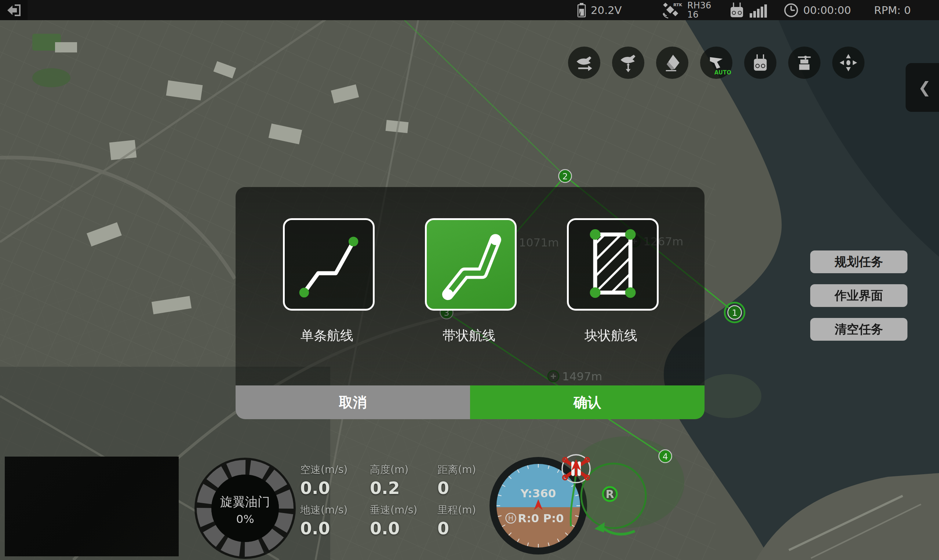  Describe the element at coordinates (572, 497) in the screenshot. I see `drone-map-overlay: R` at that location.